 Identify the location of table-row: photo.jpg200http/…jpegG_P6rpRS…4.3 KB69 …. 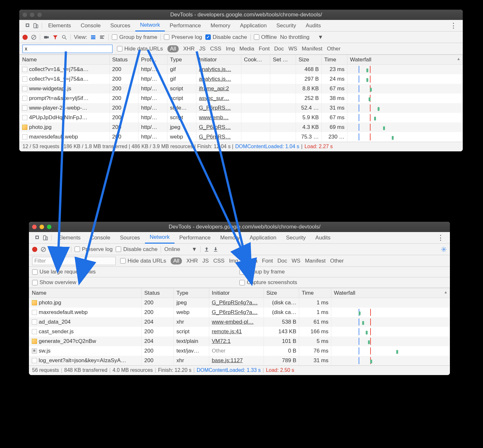
(241, 127).